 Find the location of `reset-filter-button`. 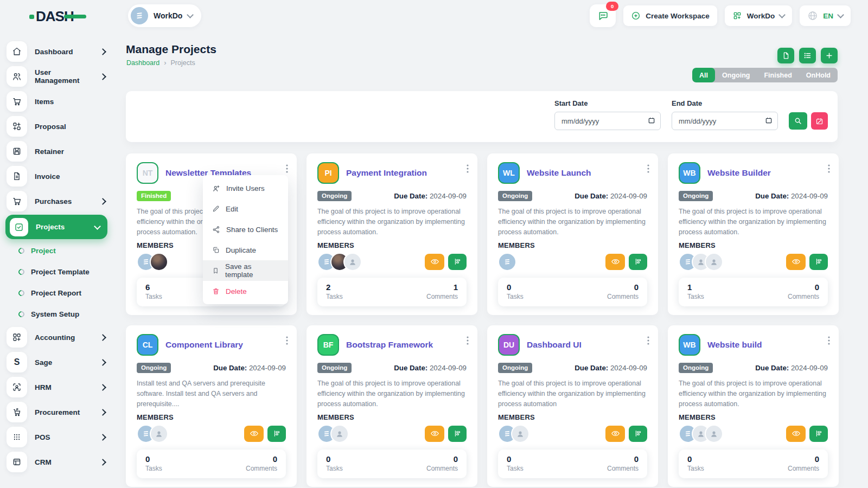

reset-filter-button is located at coordinates (819, 121).